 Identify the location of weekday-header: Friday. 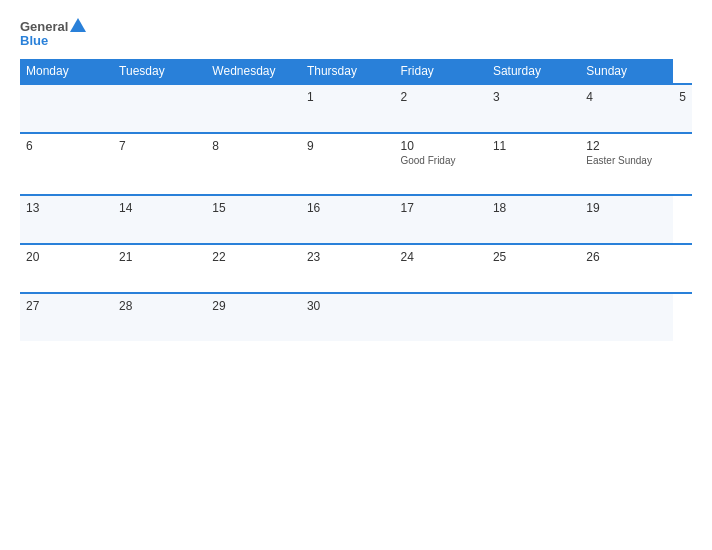
(440, 72).